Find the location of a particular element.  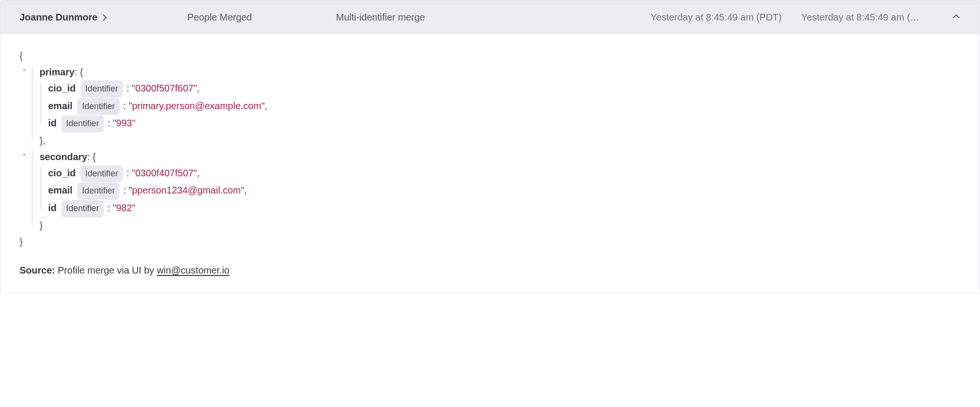

json-value: "0300f507f607" is located at coordinates (165, 88).